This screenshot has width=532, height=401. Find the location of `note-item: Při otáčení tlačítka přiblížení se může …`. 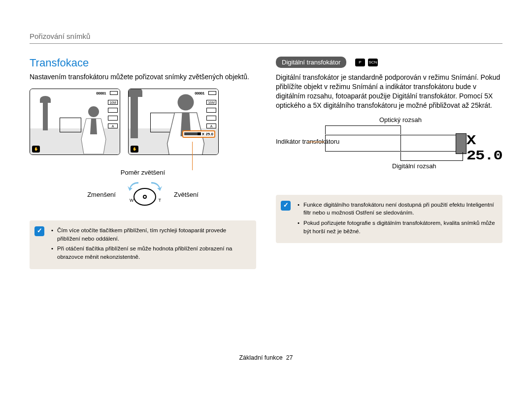

note-item: Při otáčení tlačítka přiblížení se může … is located at coordinates (150, 253).